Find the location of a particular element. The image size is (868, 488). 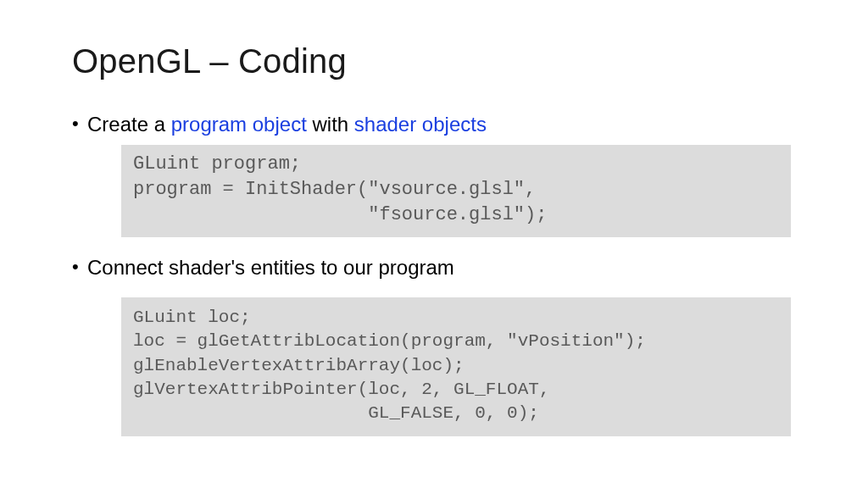

code-block-1: GLuint program; program = InitShader("vs… is located at coordinates (456, 191).